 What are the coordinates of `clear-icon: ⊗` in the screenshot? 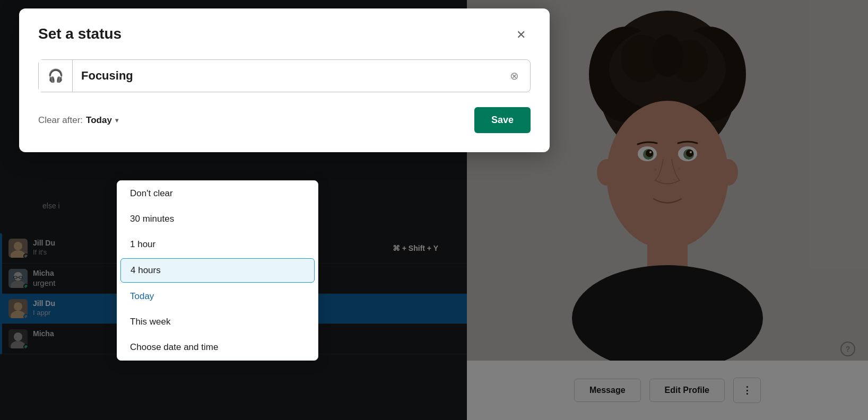 It's located at (515, 76).